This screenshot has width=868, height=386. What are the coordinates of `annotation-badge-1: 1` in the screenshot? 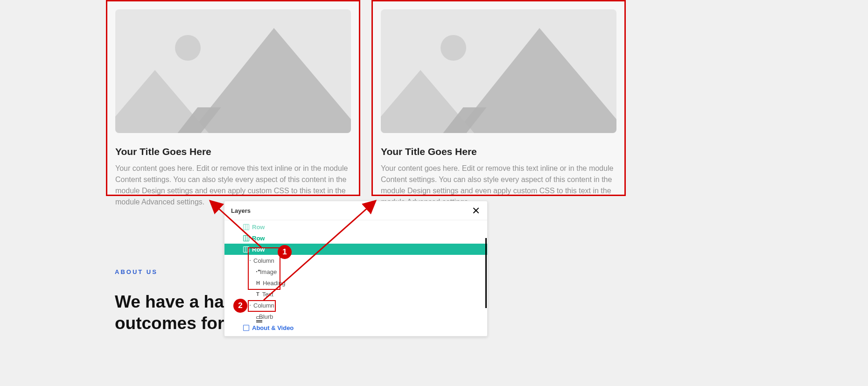 It's located at (285, 252).